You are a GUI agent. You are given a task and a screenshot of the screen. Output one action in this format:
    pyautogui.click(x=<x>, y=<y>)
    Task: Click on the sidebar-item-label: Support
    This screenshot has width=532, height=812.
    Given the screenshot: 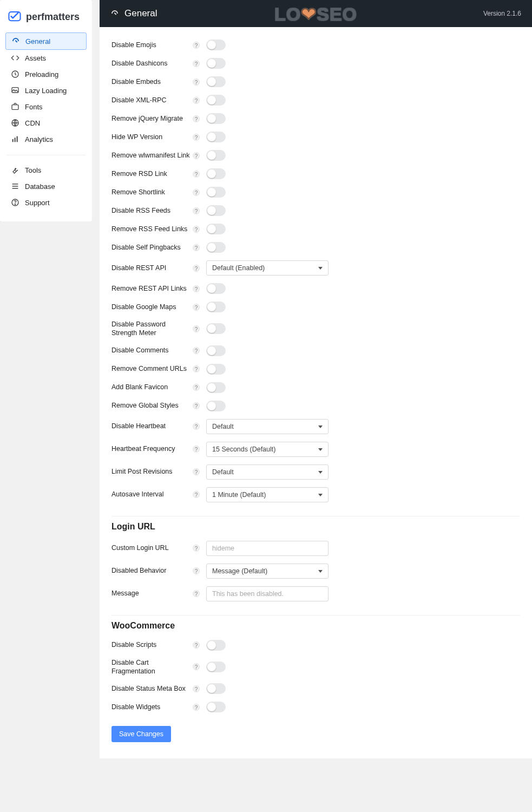 What is the action you would take?
    pyautogui.click(x=37, y=202)
    